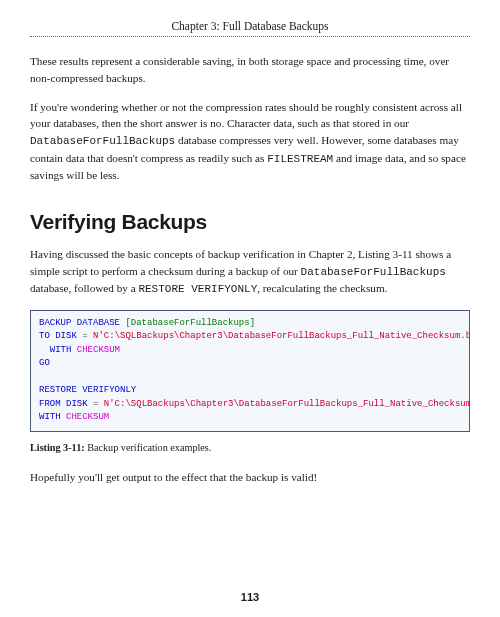  What do you see at coordinates (322, 288) in the screenshot?
I see `text-run: , recalculating the checksum.` at bounding box center [322, 288].